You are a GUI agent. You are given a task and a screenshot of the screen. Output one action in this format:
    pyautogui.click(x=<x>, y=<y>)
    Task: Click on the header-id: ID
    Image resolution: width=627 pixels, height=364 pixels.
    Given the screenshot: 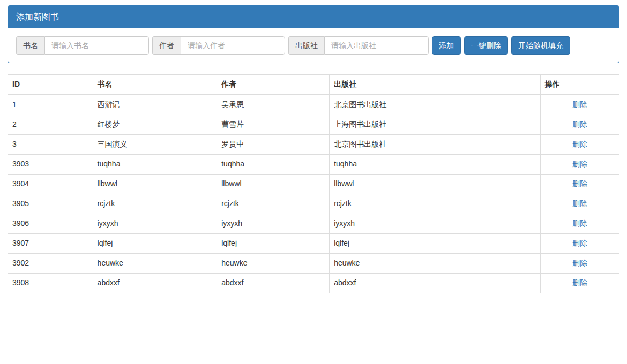 What is the action you would take?
    pyautogui.click(x=50, y=85)
    